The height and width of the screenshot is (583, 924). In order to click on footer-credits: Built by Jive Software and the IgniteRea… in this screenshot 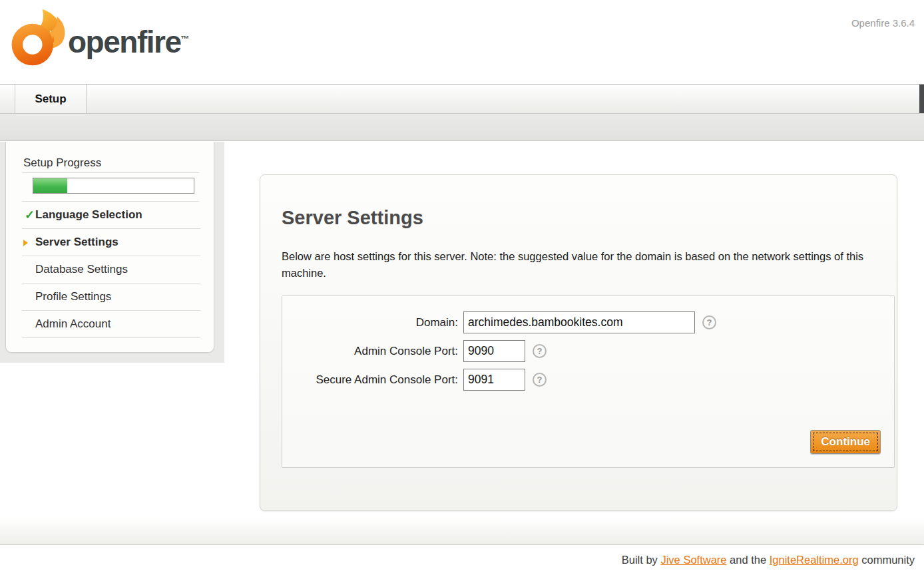, I will do `click(768, 560)`.